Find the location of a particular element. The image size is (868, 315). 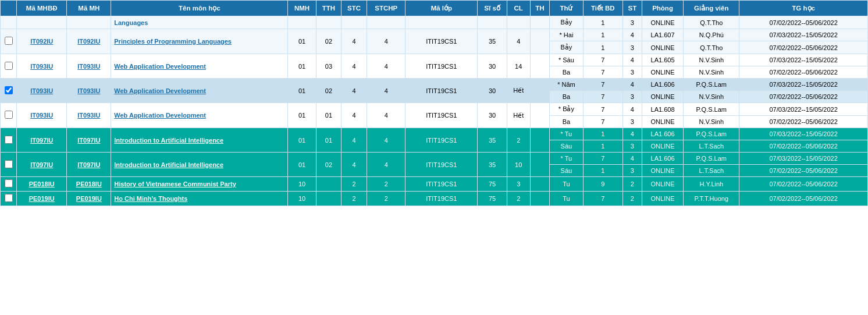

table-row: PE018IU PE018IU History of Vietnamese Co… is located at coordinates (434, 184).